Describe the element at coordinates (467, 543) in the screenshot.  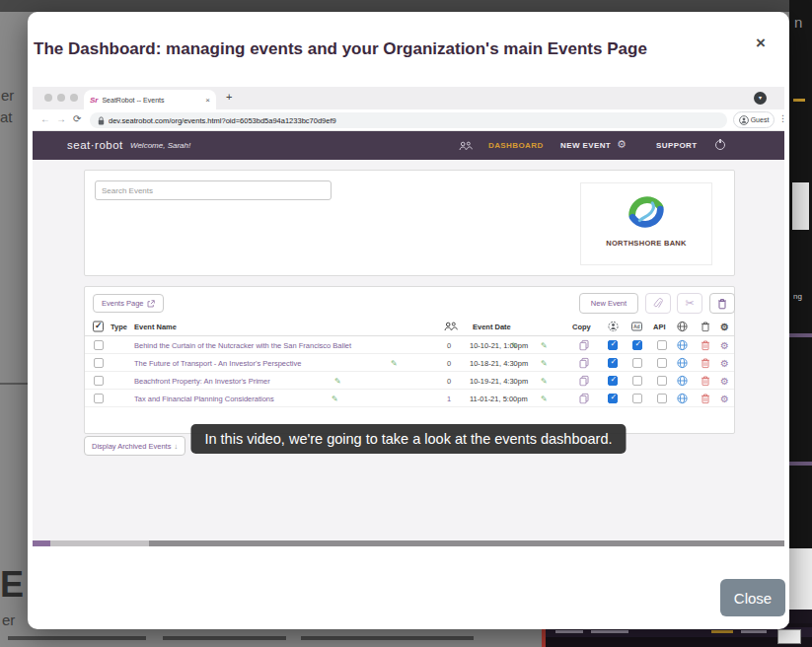
I see `video-progress-remaining` at that location.